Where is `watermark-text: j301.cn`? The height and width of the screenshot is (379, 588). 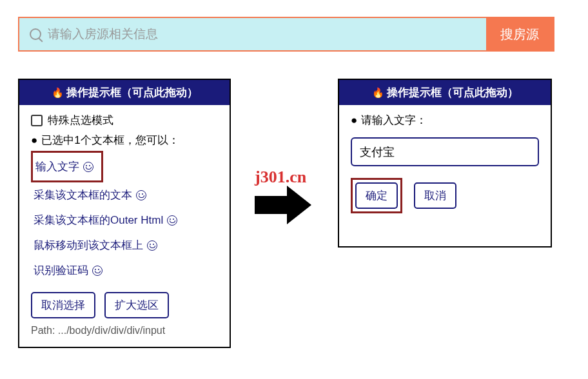 watermark-text: j301.cn is located at coordinates (280, 177).